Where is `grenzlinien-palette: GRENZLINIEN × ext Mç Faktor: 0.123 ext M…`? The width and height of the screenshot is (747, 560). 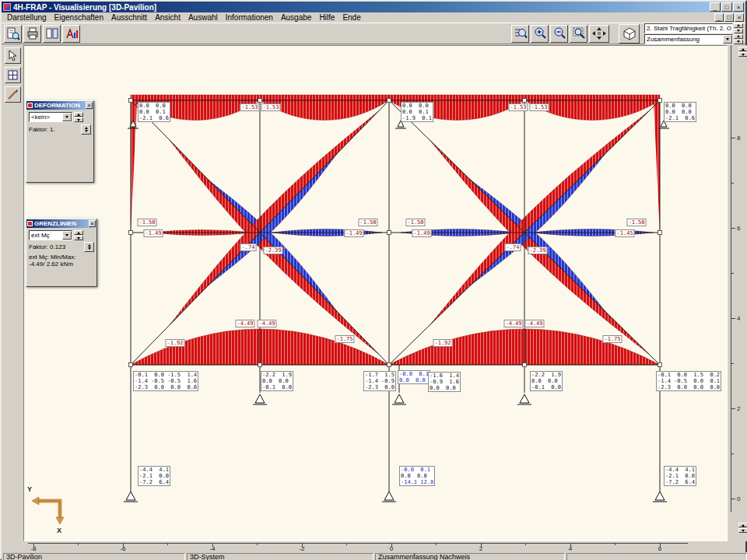 grenzlinien-palette: GRENZLINIEN × ext Mç Faktor: 0.123 ext M… is located at coordinates (61, 253).